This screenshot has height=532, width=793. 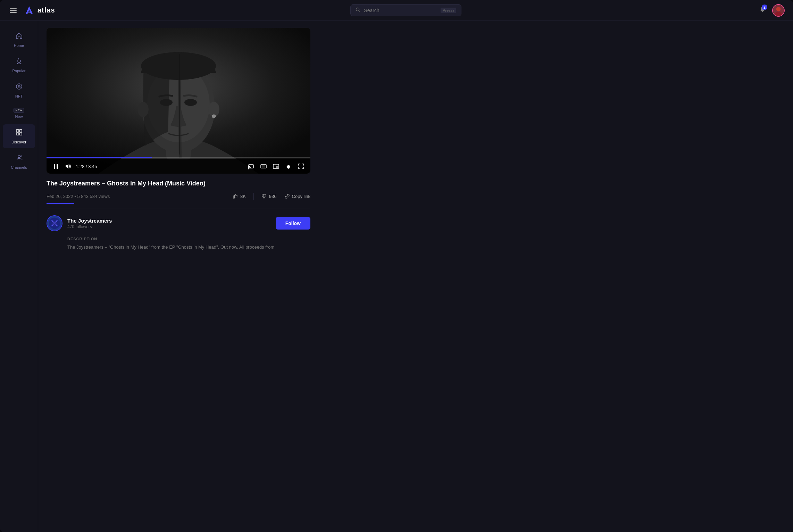 What do you see at coordinates (68, 166) in the screenshot?
I see `volume-icon` at bounding box center [68, 166].